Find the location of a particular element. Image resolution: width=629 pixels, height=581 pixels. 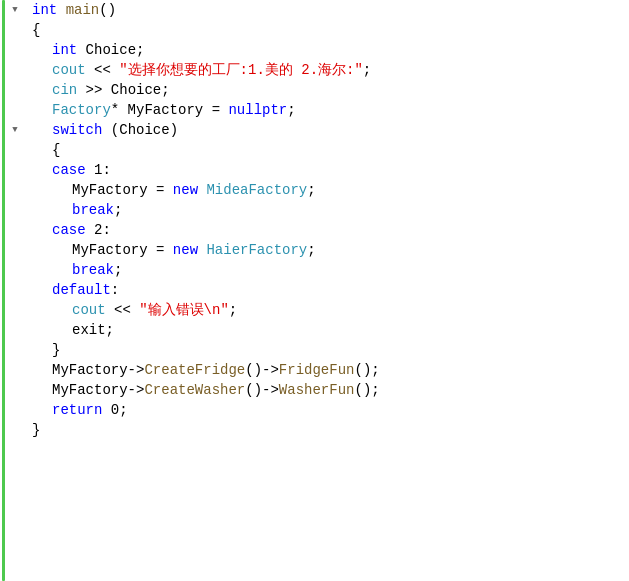

code-line-2: { is located at coordinates (330, 30).